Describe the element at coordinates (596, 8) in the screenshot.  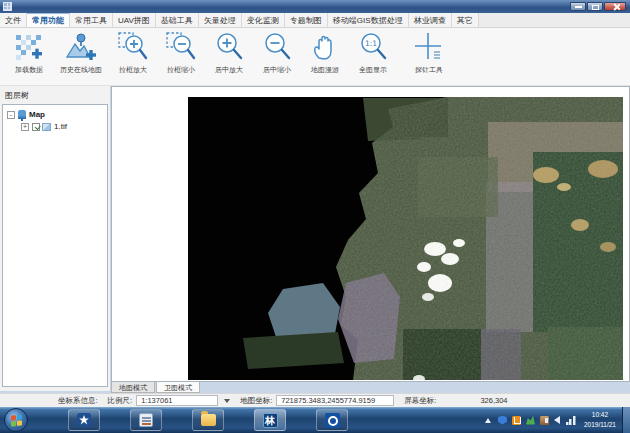
I see `maximize-icon` at that location.